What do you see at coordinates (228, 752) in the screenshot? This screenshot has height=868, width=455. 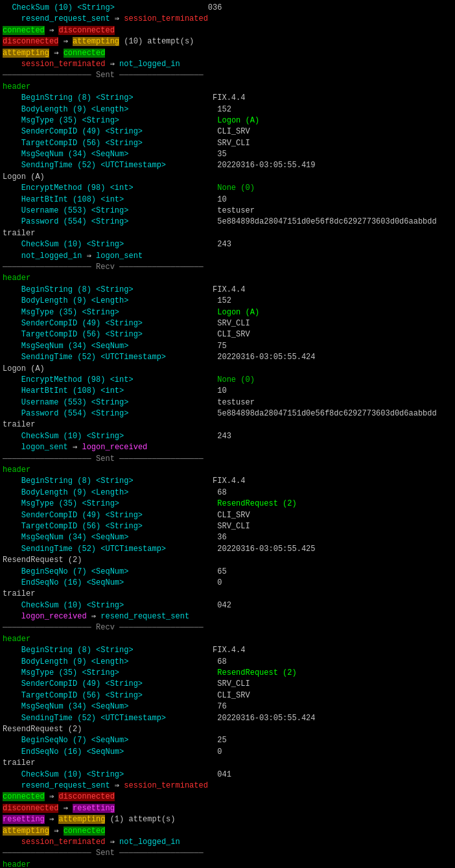 I see `r2-endseqno: EndSeqNo (16) <SeqNum> 0` at bounding box center [228, 752].